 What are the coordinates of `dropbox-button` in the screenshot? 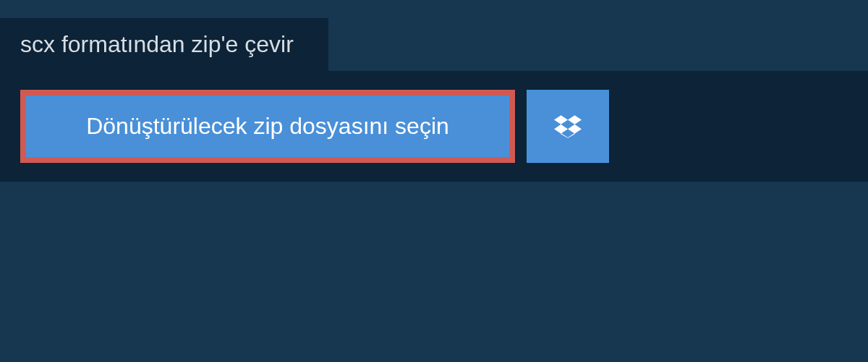 It's located at (568, 126).